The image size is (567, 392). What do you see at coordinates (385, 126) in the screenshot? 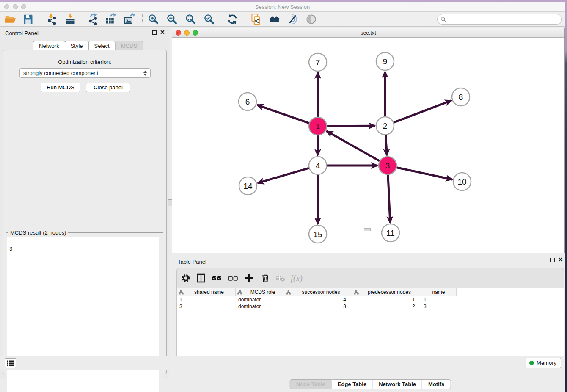
I see `graph-node-2: 2` at bounding box center [385, 126].